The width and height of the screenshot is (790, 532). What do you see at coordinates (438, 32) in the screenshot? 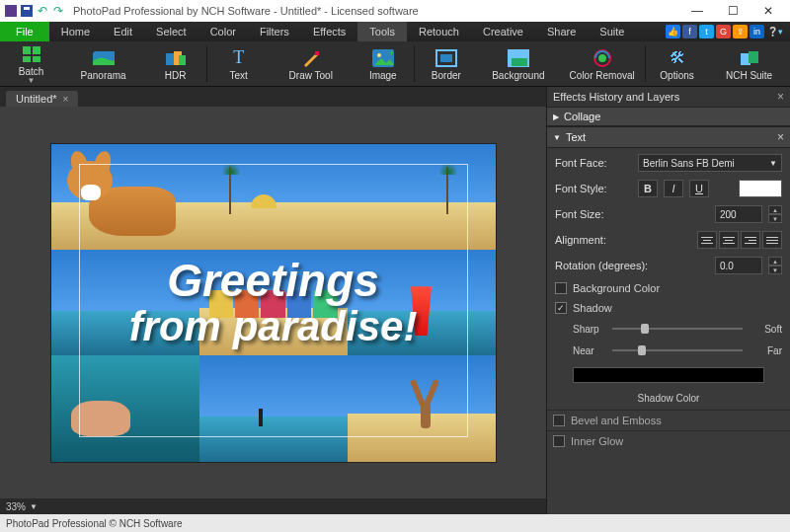
I see `menu-retouch: Retouch` at bounding box center [438, 32].